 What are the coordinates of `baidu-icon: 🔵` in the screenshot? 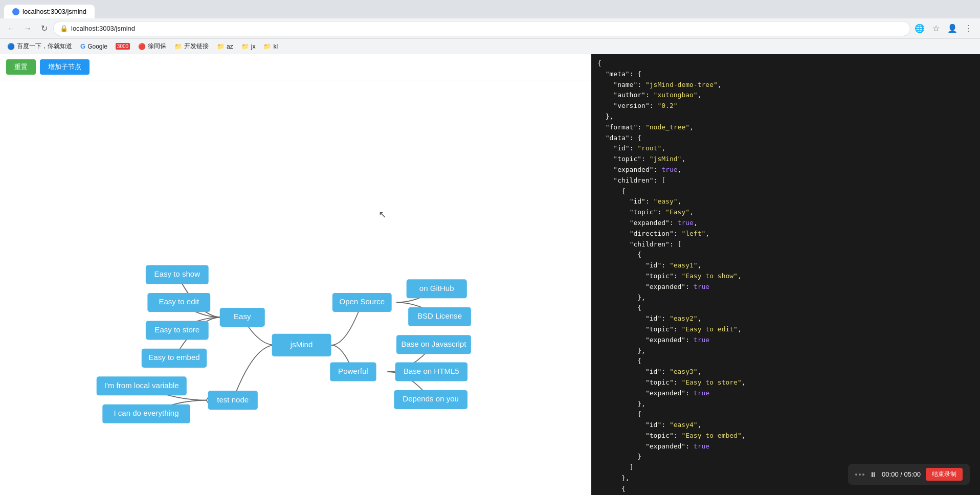 It's located at (11, 47).